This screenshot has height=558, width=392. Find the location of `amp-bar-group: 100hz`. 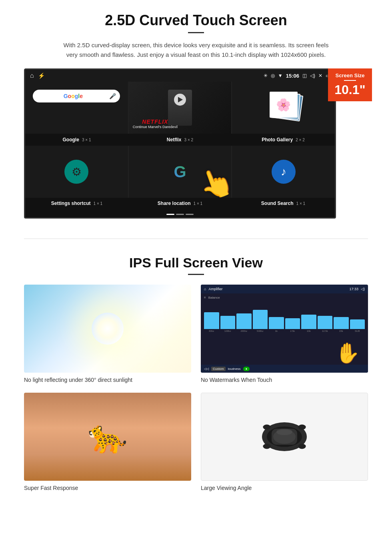

amp-bar-group: 100hz is located at coordinates (228, 324).